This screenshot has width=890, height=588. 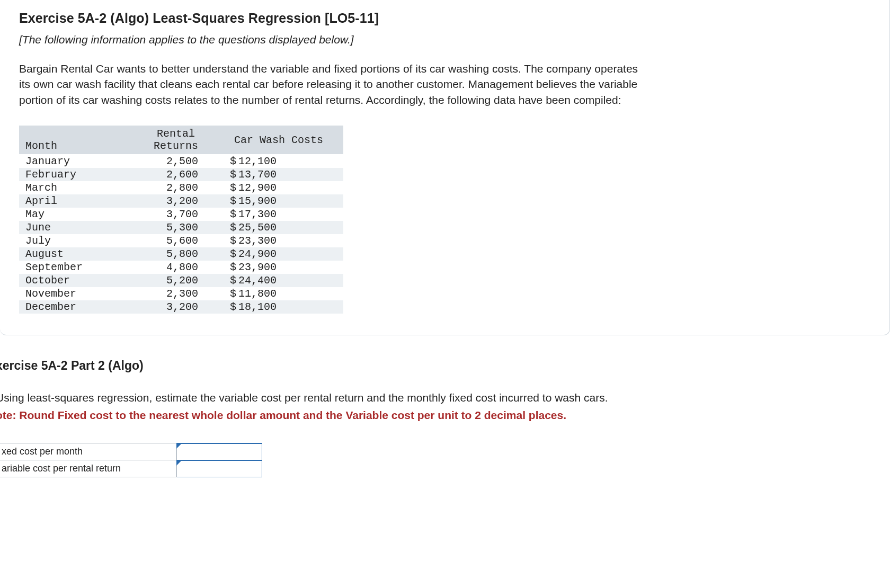 I want to click on month-cell: December, so click(x=78, y=307).